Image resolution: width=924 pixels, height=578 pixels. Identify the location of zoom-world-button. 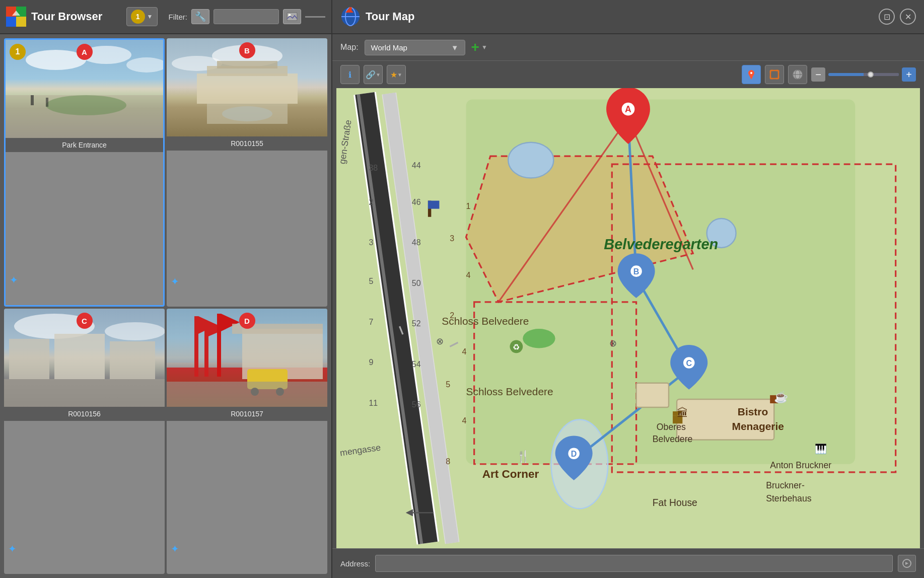
(798, 75).